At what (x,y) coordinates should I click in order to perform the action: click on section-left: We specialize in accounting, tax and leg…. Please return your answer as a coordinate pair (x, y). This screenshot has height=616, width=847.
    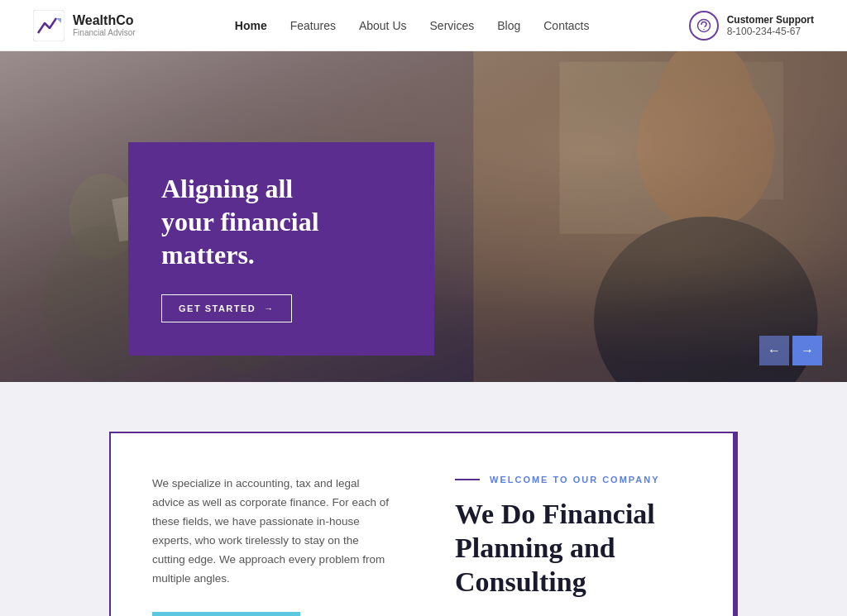
    Looking at the image, I should click on (291, 546).